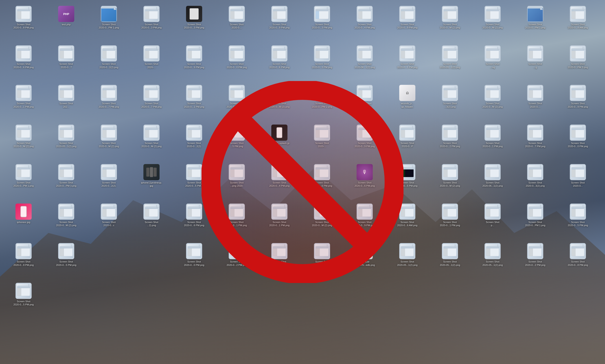 The height and width of the screenshot is (364, 605). Describe the element at coordinates (237, 143) in the screenshot. I see `list-item: Screen Shot...5 PM.png` at that location.